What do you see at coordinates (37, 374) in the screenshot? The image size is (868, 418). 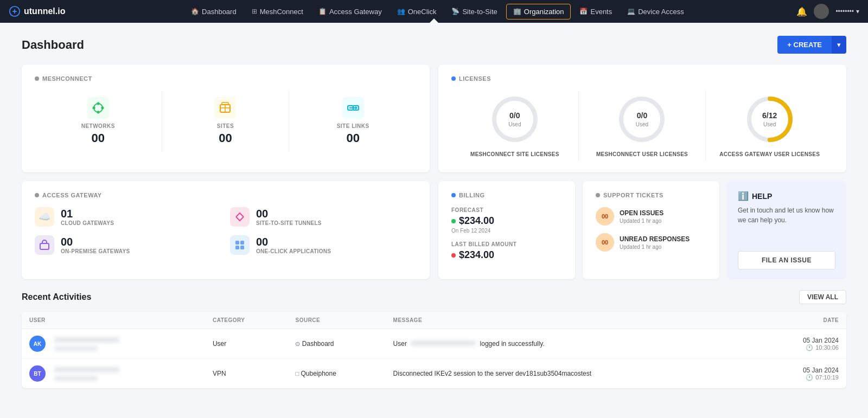 I see `user-avatar-bt: BT` at bounding box center [37, 374].